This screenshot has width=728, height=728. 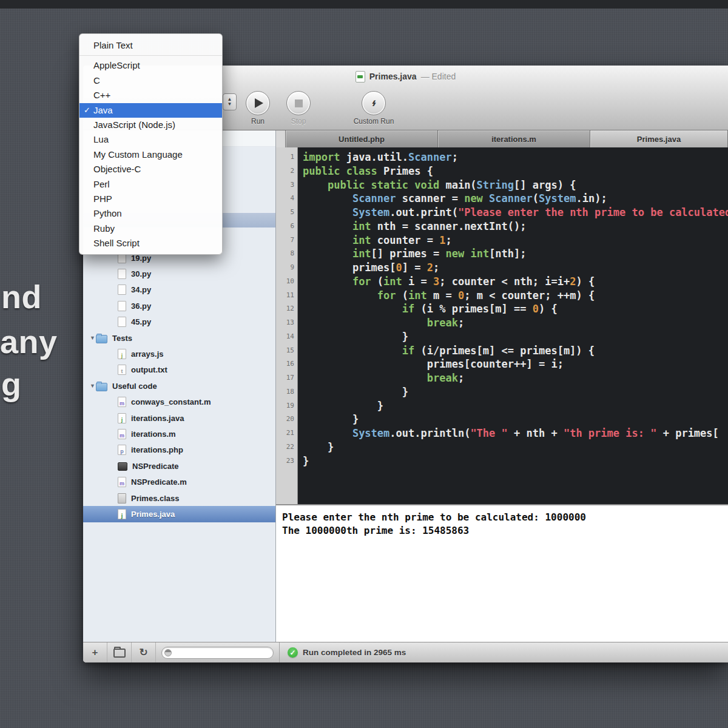 What do you see at coordinates (150, 184) in the screenshot?
I see `menu-item-perl: Perl` at bounding box center [150, 184].